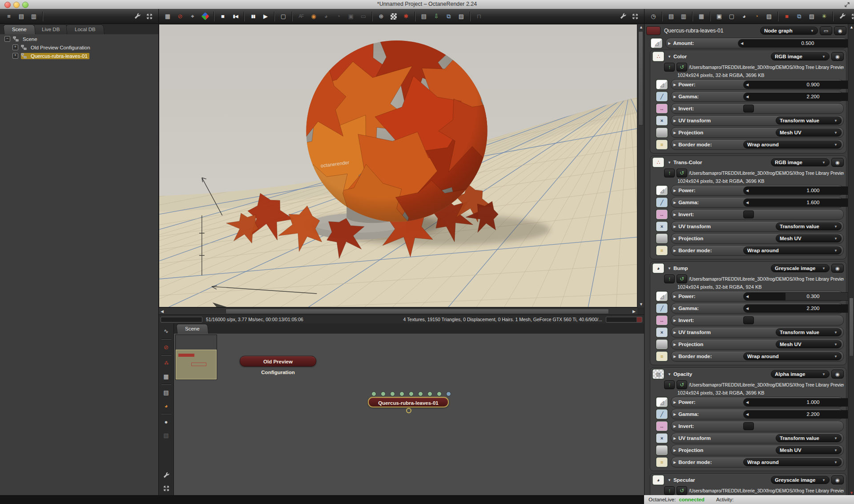  What do you see at coordinates (851, 27) in the screenshot?
I see `scroll-up-icon: ▲` at bounding box center [851, 27].